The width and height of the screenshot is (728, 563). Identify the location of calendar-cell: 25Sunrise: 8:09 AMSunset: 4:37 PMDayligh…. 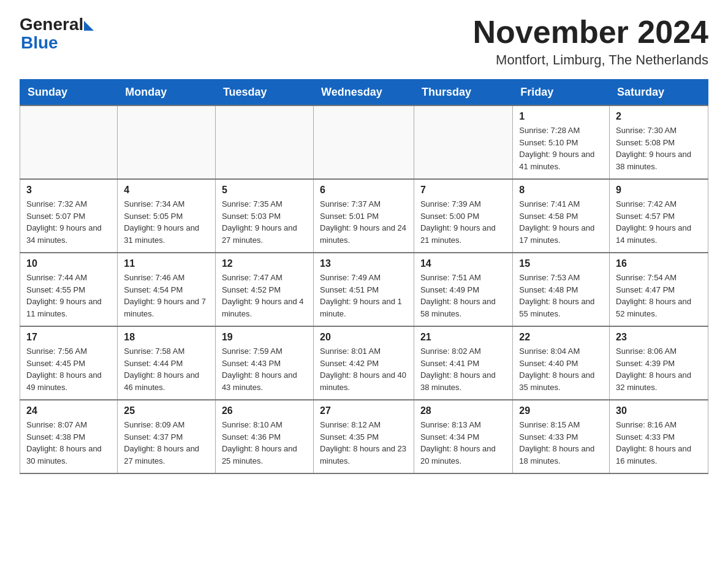
(167, 437).